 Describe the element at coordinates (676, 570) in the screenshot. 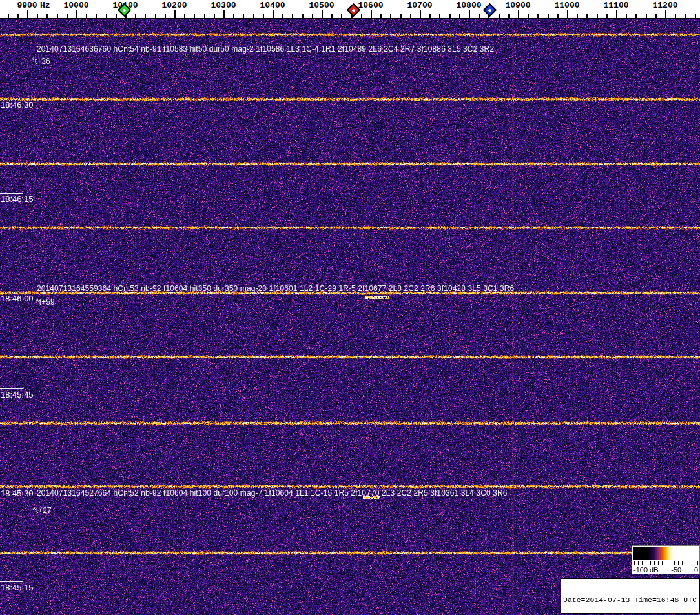

I see `scale-label-mid: -50` at that location.